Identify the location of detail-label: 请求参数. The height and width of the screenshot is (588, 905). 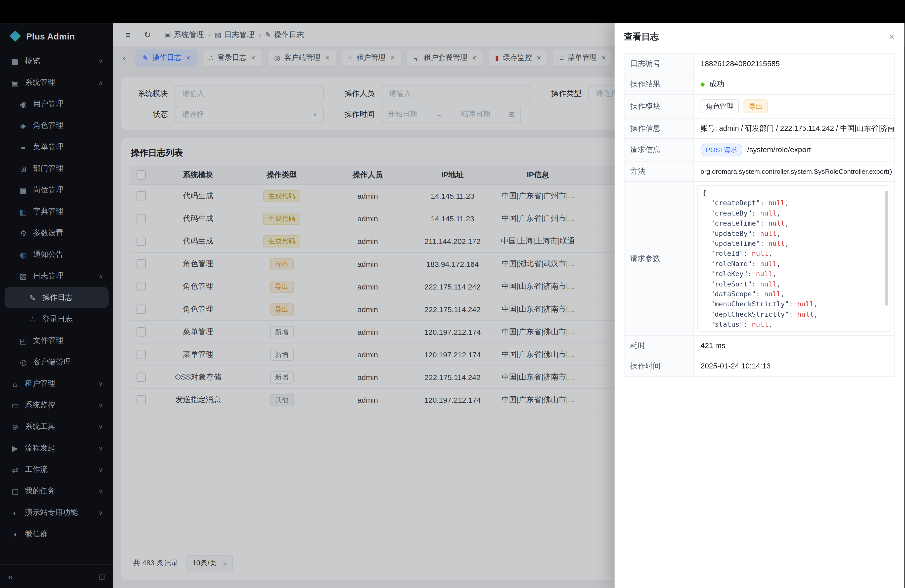
(659, 259).